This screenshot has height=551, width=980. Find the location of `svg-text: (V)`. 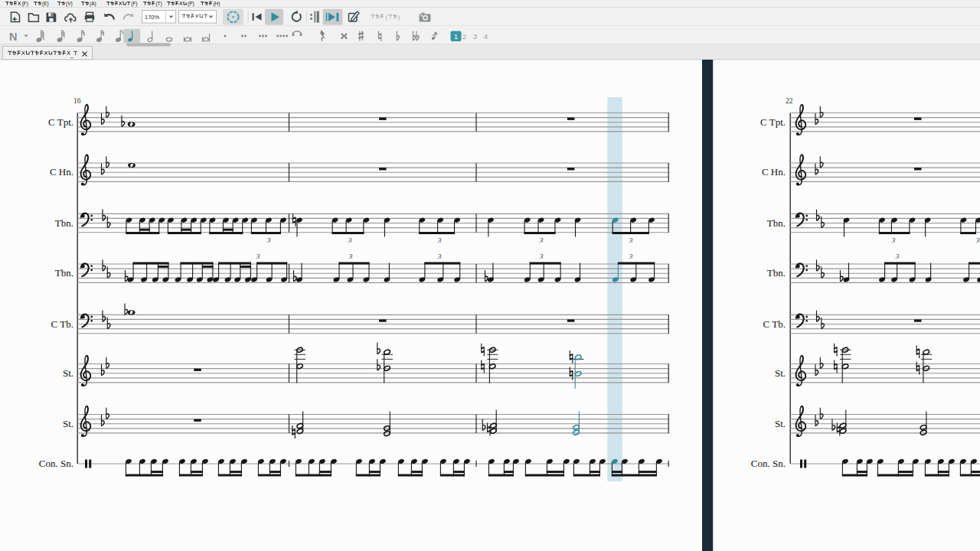

svg-text: (V) is located at coordinates (69, 4).